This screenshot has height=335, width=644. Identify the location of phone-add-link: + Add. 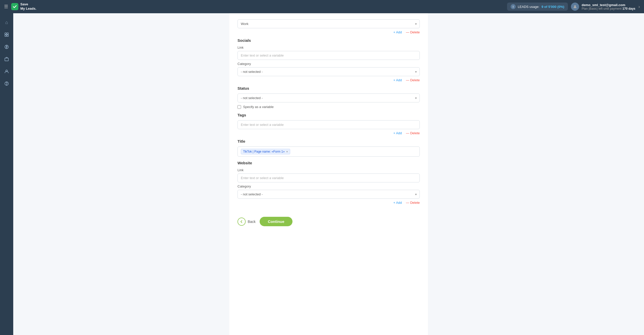
(398, 32).